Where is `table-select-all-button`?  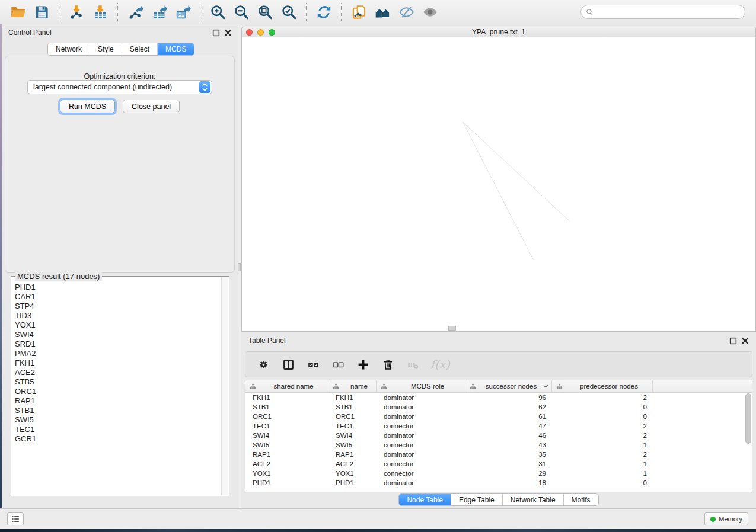 table-select-all-button is located at coordinates (313, 364).